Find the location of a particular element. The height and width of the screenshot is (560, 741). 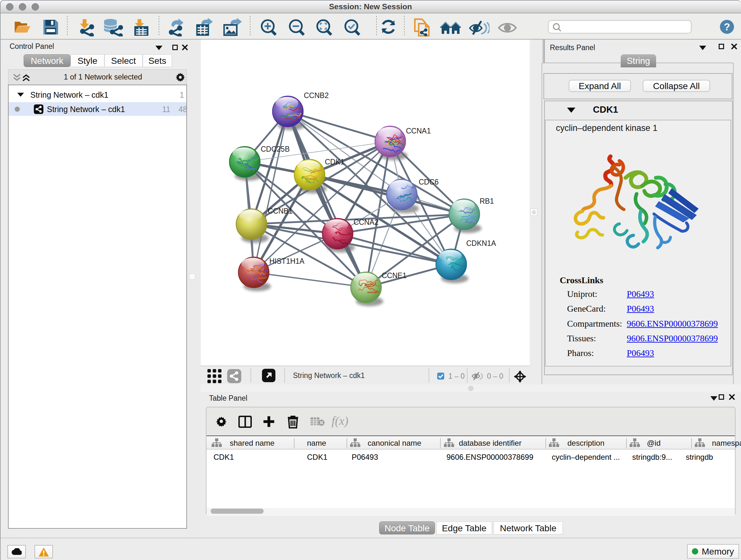

svg-text: CCNA1 is located at coordinates (418, 131).